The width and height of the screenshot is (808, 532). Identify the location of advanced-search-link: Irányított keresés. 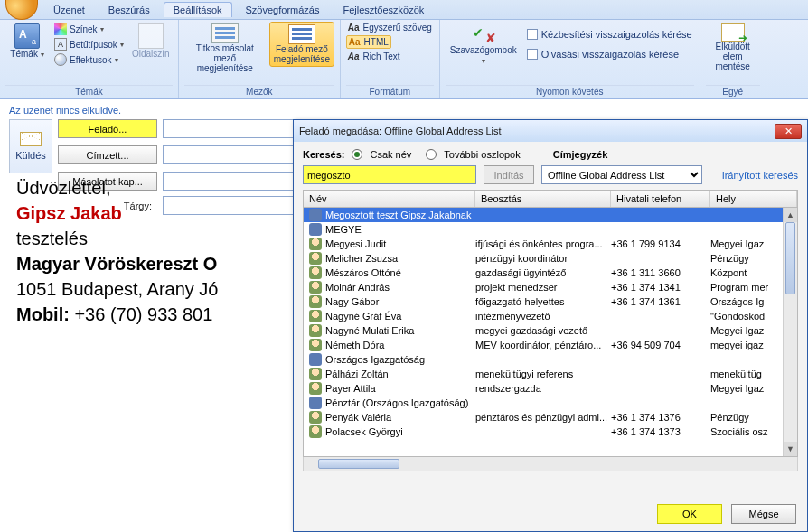
(760, 175).